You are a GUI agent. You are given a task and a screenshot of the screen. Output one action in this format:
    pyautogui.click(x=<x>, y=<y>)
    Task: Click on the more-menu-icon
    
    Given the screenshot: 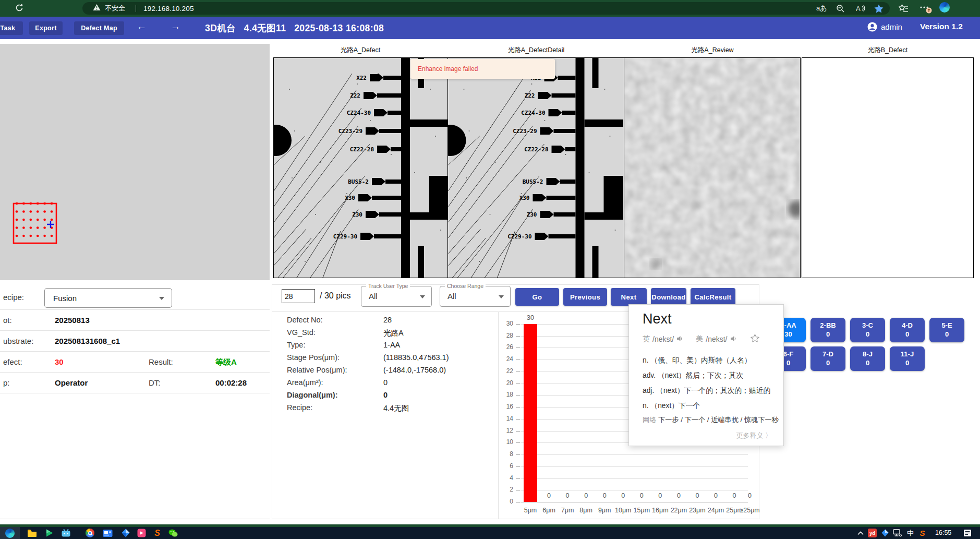 What is the action you would take?
    pyautogui.click(x=926, y=8)
    